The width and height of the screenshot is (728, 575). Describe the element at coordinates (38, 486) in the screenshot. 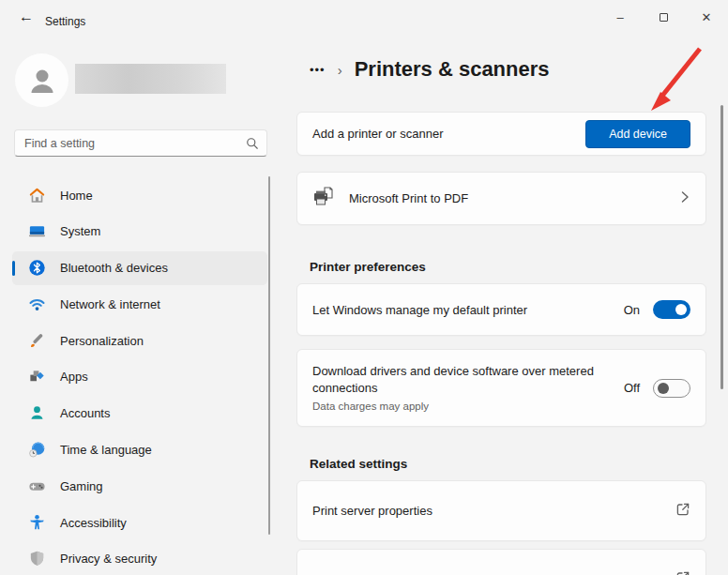

I see `gaming-icon` at that location.